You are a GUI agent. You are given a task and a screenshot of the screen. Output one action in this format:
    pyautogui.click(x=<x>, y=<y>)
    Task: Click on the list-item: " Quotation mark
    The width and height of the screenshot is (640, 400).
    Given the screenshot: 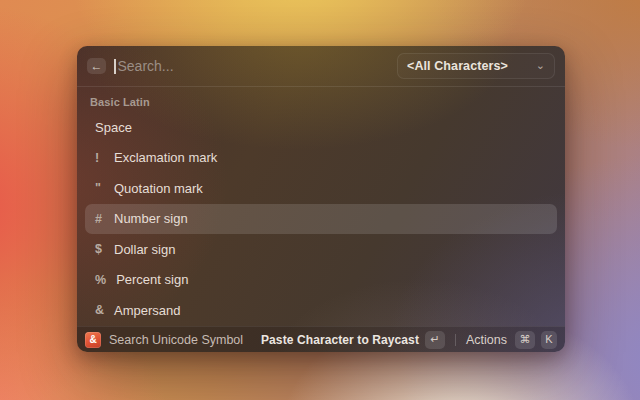 What is the action you would take?
    pyautogui.click(x=321, y=188)
    